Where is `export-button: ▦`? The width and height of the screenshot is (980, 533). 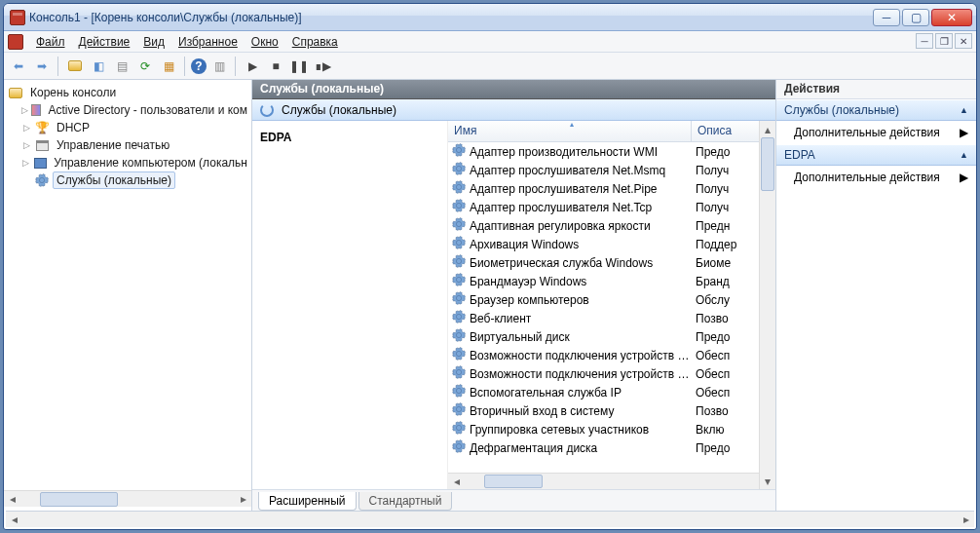 export-button: ▦ is located at coordinates (169, 66).